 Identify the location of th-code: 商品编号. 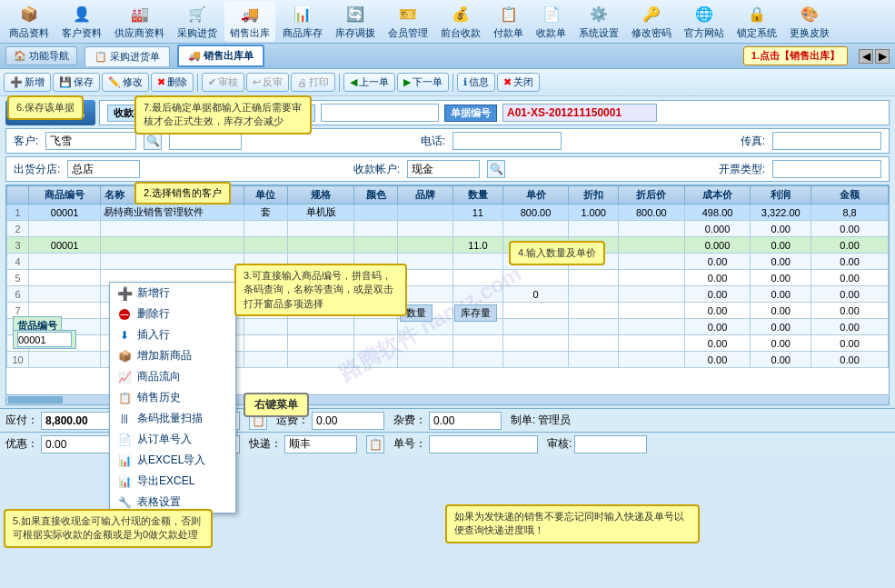
(65, 195).